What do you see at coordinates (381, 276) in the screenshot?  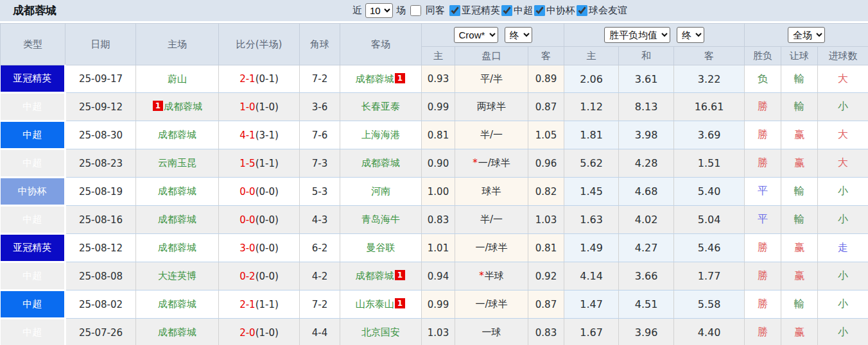 I see `away-team-cell: 成都蓉城1` at bounding box center [381, 276].